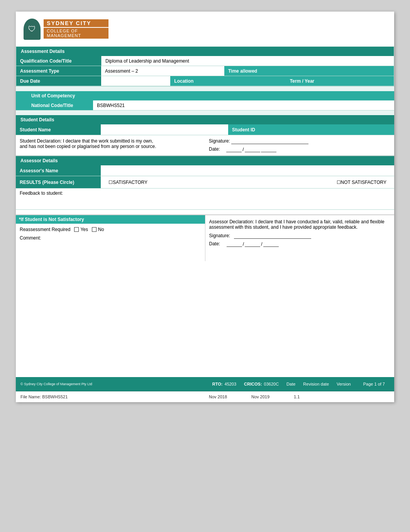 The height and width of the screenshot is (532, 410). I want to click on assessor-date-row: Date: / /, so click(300, 244).